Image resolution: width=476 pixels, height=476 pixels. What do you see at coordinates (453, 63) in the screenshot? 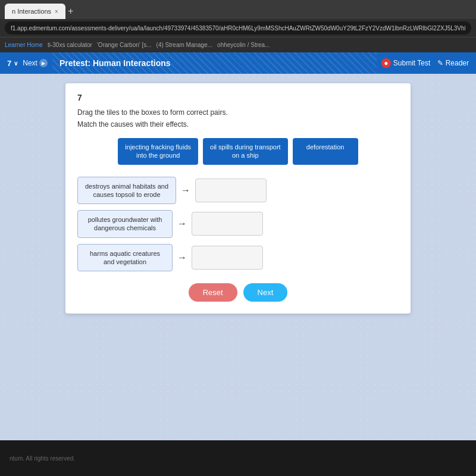
I see `reader-button: ✎ Reader` at bounding box center [453, 63].